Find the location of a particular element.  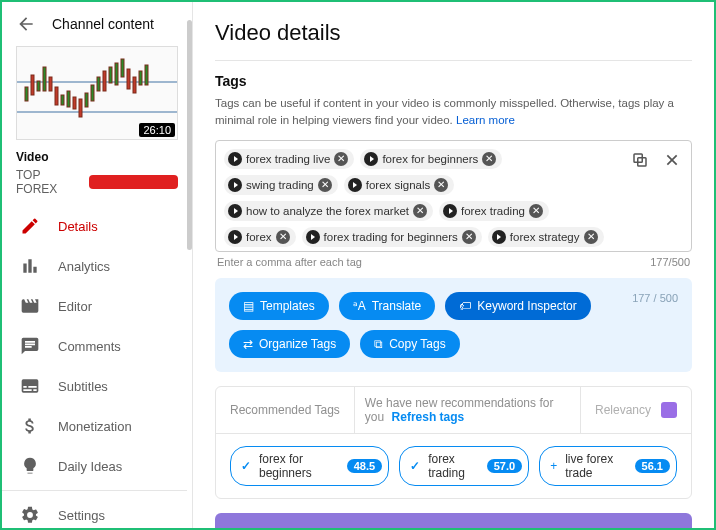

tag-chip: forex trading✕ is located at coordinates (494, 211).